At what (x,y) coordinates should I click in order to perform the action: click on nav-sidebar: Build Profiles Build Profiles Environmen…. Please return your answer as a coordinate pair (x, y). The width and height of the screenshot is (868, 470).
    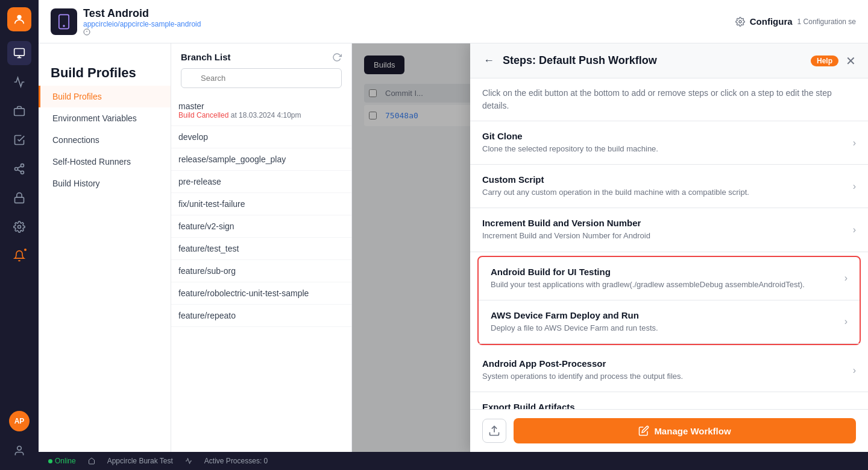
    Looking at the image, I should click on (105, 247).